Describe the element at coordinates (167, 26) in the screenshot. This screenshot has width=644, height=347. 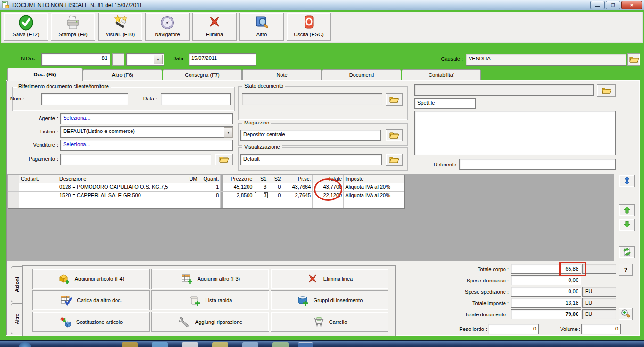
I see `navigatore-button: Navigatore` at that location.